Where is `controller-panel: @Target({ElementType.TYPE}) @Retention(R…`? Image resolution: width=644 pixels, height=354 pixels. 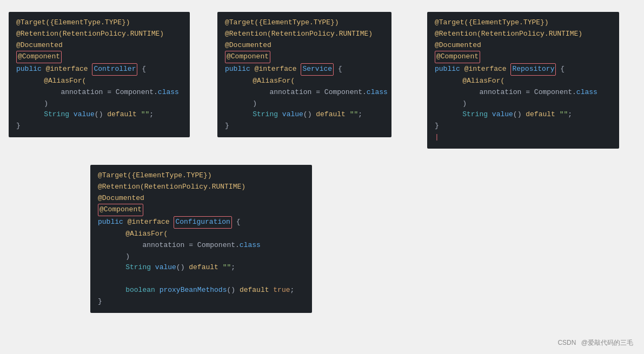 controller-panel: @Target({ElementType.TYPE}) @Retention(R… is located at coordinates (99, 75).